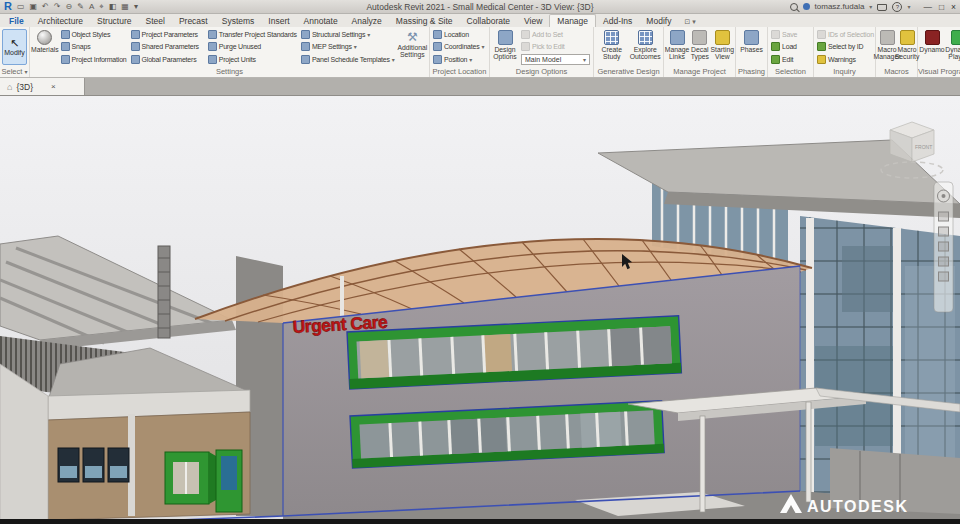  Describe the element at coordinates (952, 47) in the screenshot. I see `dynamo-player-button: Dynamo Player` at that location.